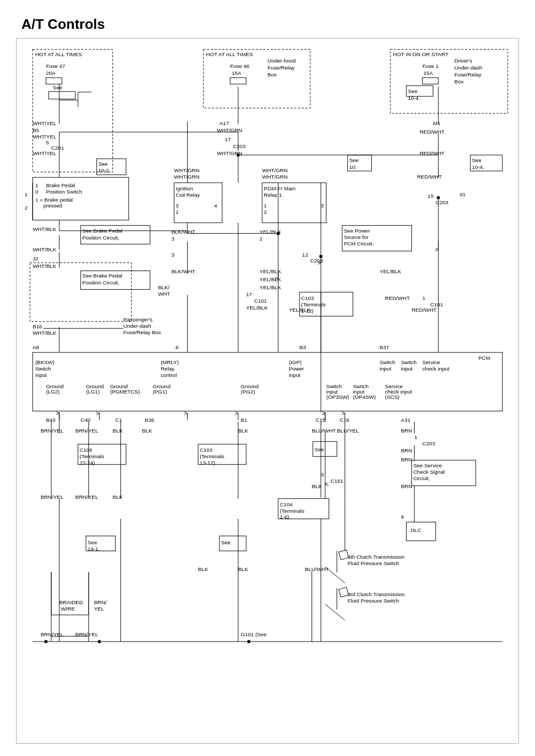 The image size is (535, 756). Describe the element at coordinates (36, 130) in the screenshot. I see `svg-text: B5` at that location.